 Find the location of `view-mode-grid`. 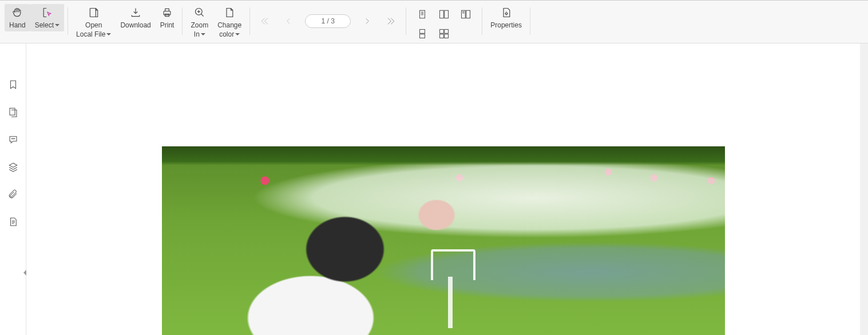

view-mode-grid is located at coordinates (444, 24).